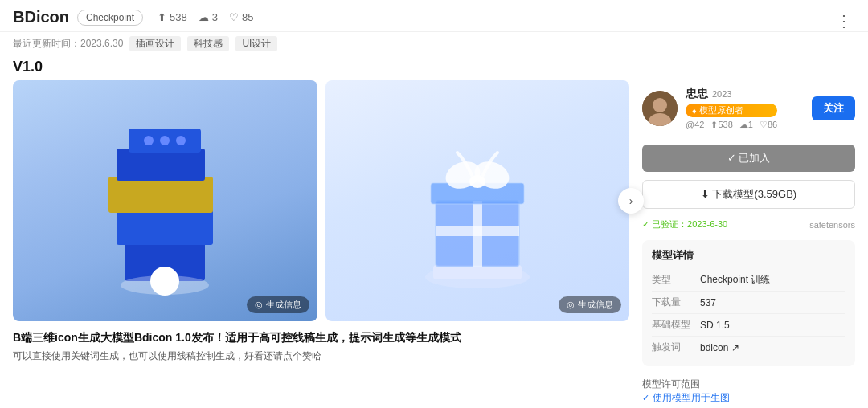  What do you see at coordinates (41, 18) in the screenshot?
I see `app-title: BDicon` at bounding box center [41, 18].